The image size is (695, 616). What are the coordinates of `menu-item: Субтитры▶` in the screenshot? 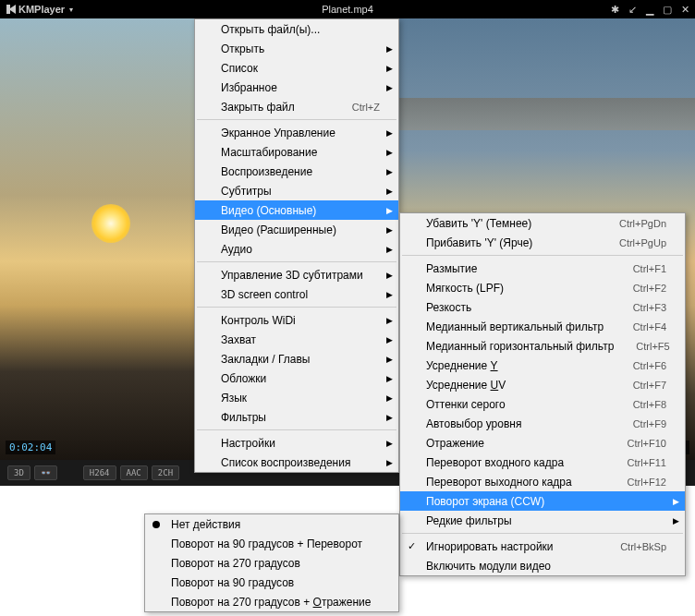 It's located at (297, 190).